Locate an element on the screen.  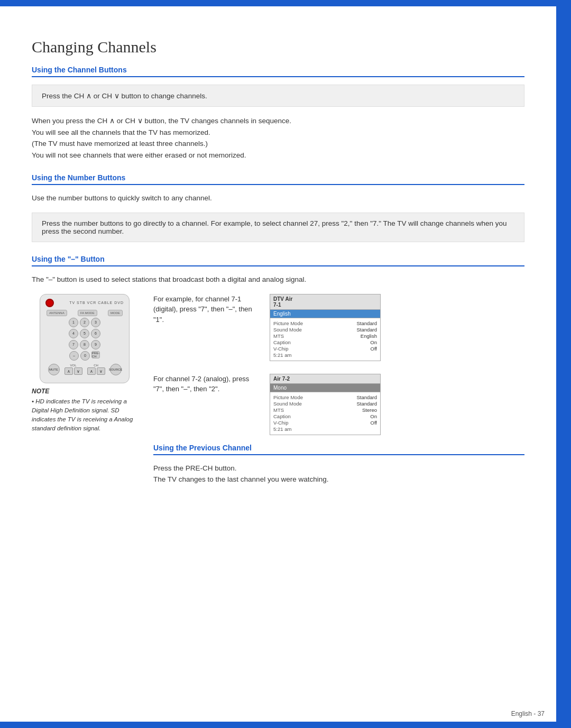
num-row-3: 7 8 9 is located at coordinates (85, 345).